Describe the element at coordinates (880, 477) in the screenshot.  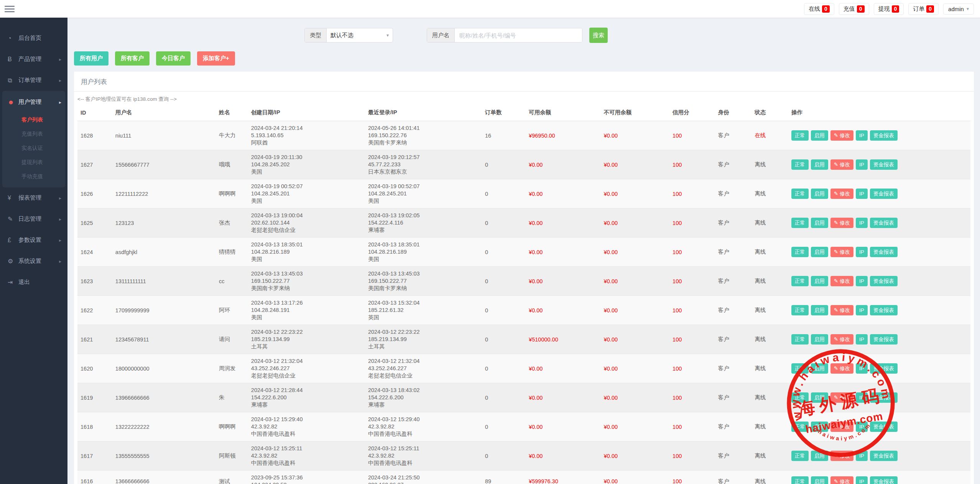
I see `actions-cell: 正常启用✎ 修改IP资金报表` at that location.